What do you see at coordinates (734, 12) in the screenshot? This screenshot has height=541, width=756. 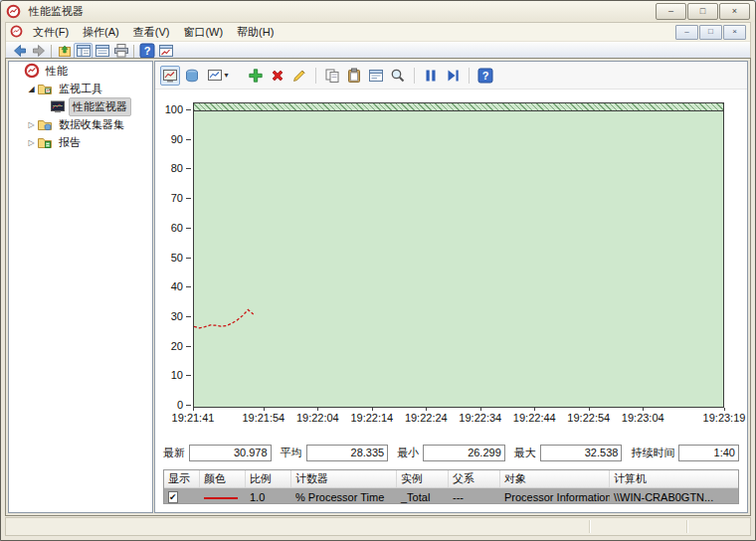 I see `close-button: ×` at bounding box center [734, 12].